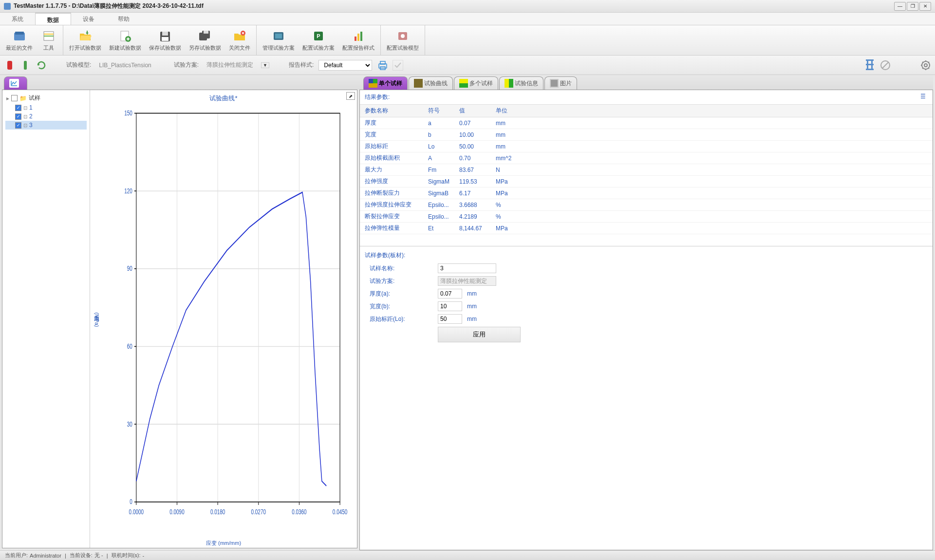  What do you see at coordinates (177, 511) in the screenshot?
I see `svg-text: 0.0090` at bounding box center [177, 511].